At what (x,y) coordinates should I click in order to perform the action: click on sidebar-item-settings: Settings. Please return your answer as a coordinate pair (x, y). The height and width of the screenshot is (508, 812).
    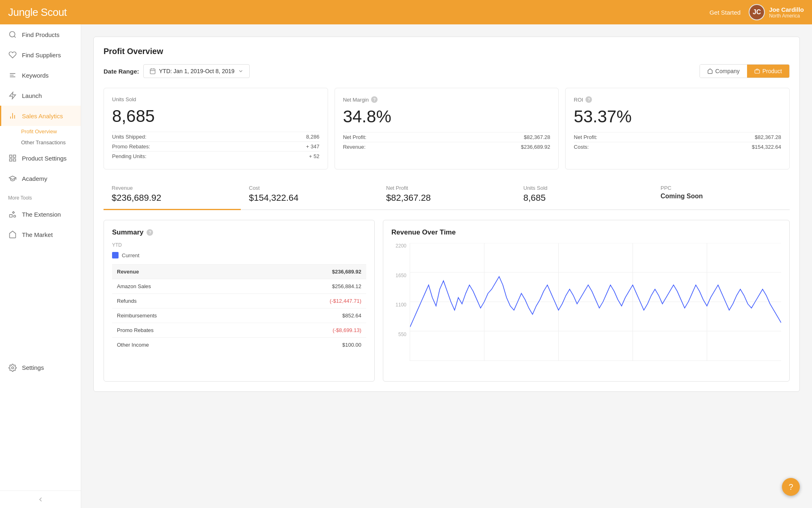
    Looking at the image, I should click on (41, 368).